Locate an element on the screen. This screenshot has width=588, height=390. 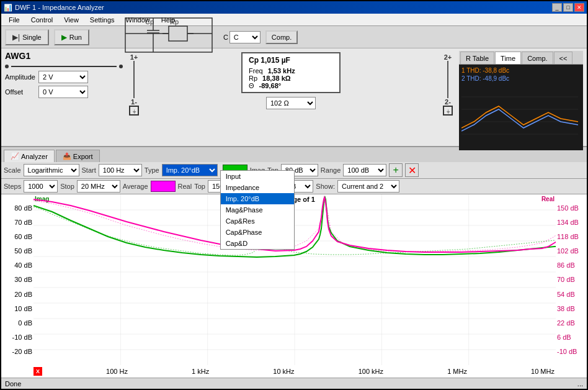
menu-file: File is located at coordinates (14, 20).